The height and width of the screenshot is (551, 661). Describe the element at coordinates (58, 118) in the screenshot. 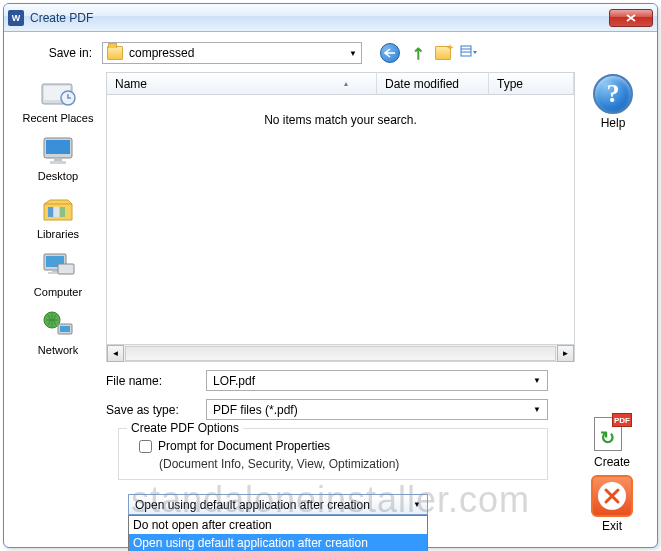

I see `place-label: Recent Places` at that location.